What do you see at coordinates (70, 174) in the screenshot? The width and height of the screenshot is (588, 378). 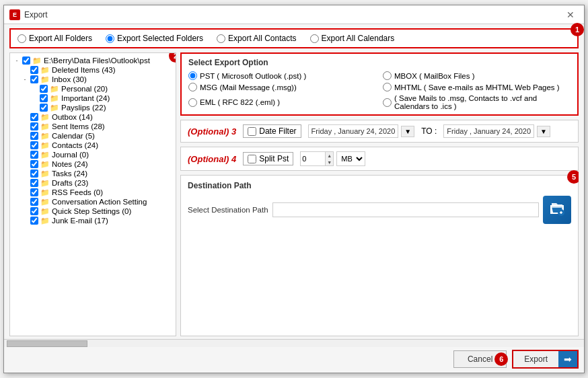 I see `folder-label: Tasks (24)` at bounding box center [70, 174].